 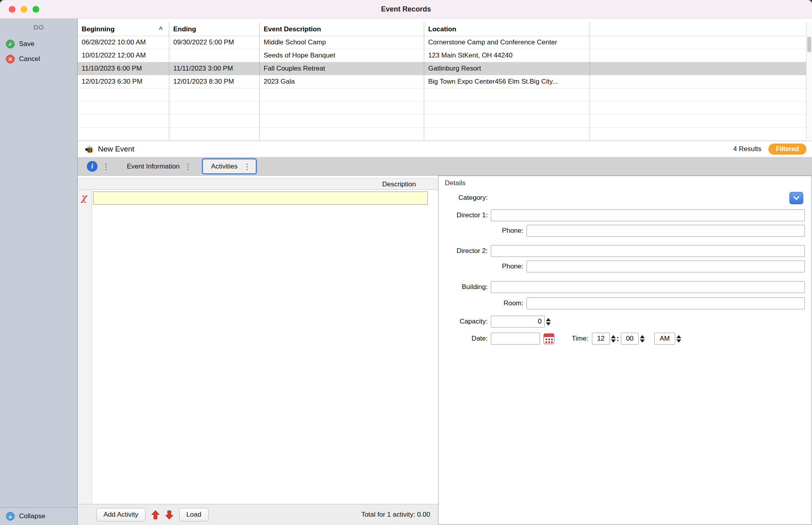 I want to click on close-window-button, so click(x=12, y=10).